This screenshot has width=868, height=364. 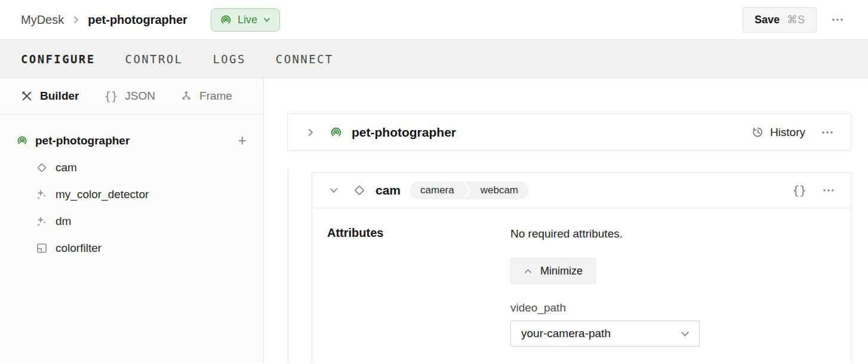 What do you see at coordinates (131, 167) in the screenshot?
I see `tree-item-cam: cam` at bounding box center [131, 167].